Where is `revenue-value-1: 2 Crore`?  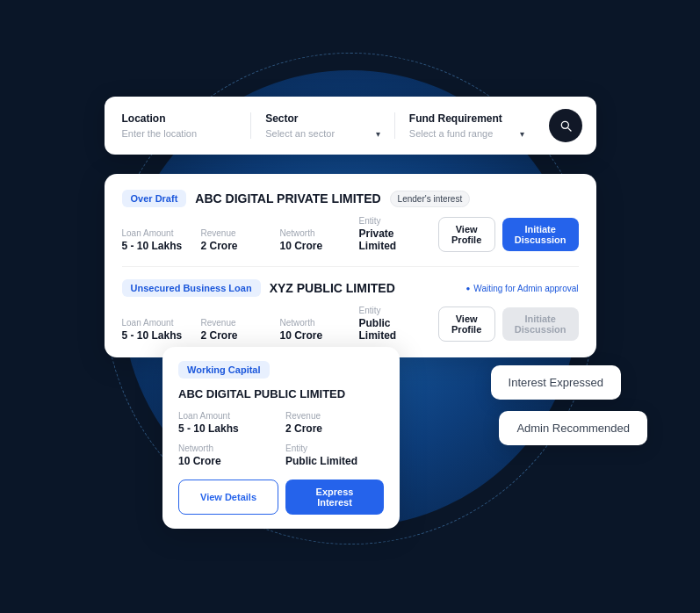 revenue-value-1: 2 Crore is located at coordinates (232, 246).